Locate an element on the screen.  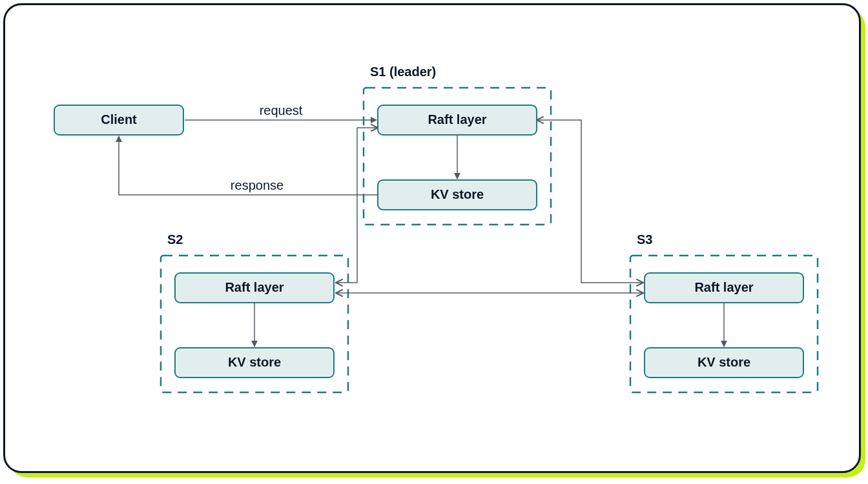
s2-raft-label: Raft layer is located at coordinates (254, 287).